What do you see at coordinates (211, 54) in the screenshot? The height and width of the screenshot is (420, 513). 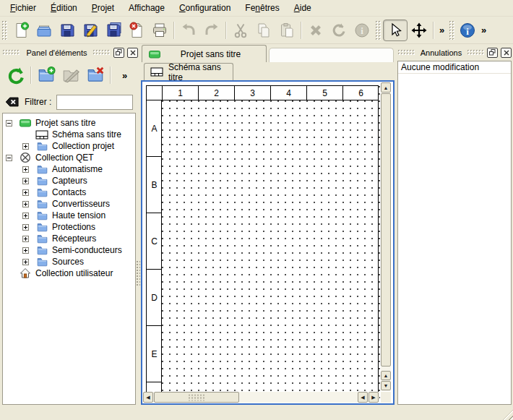 I see `tab-label: Projet sans titre` at bounding box center [211, 54].